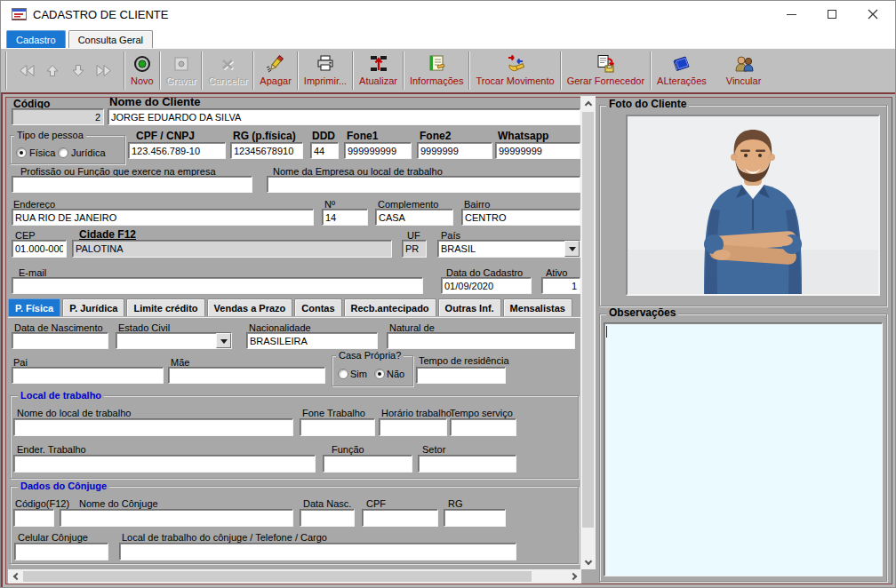  Describe the element at coordinates (132, 185) in the screenshot. I see `profissao-input` at that location.